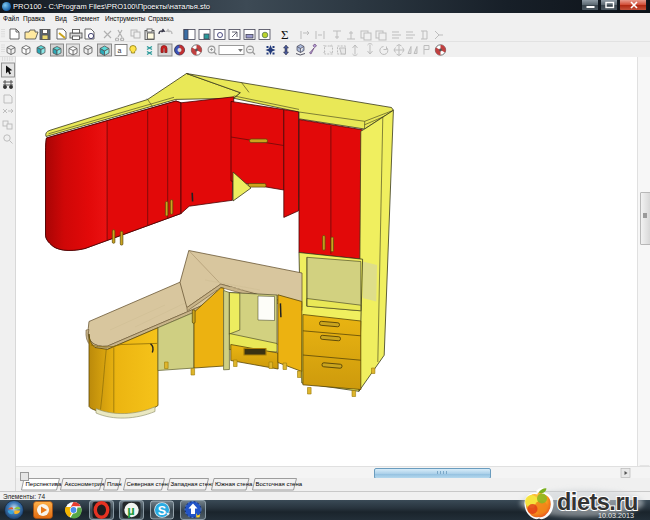 The height and width of the screenshot is (520, 650). What do you see at coordinates (162, 511) in the screenshot?
I see `svg-text: S` at bounding box center [162, 511].